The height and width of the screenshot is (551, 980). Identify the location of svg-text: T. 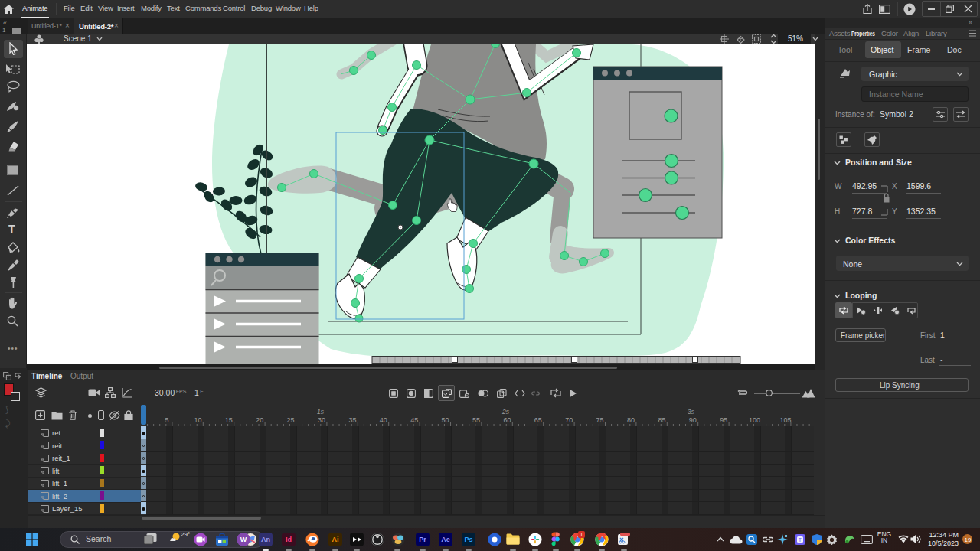
(801, 540).